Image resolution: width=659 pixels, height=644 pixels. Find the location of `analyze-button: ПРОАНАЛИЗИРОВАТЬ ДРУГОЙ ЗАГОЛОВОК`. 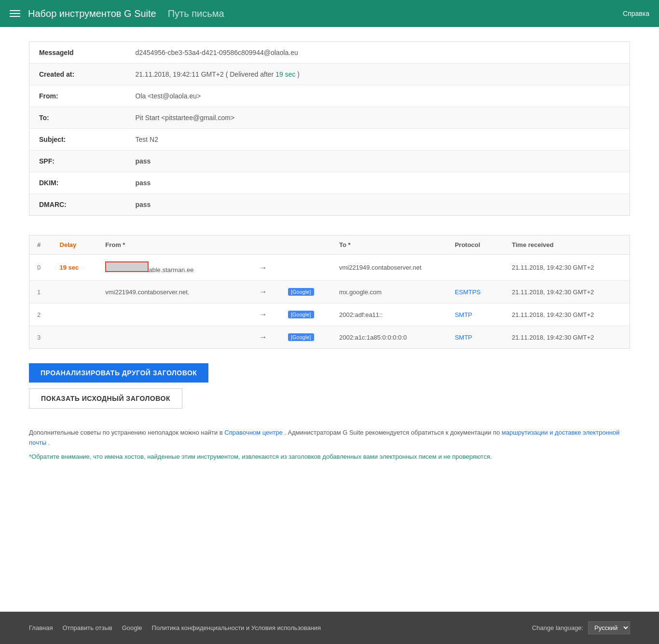

analyze-button: ПРОАНАЛИЗИРОВАТЬ ДРУГОЙ ЗАГОЛОВОК is located at coordinates (119, 373).